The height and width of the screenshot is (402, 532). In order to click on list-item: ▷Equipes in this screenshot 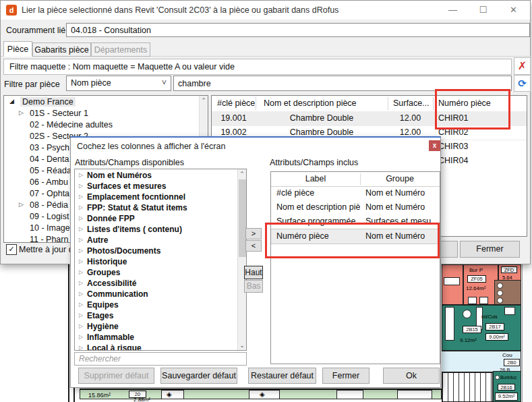, I will do `click(155, 306)`.